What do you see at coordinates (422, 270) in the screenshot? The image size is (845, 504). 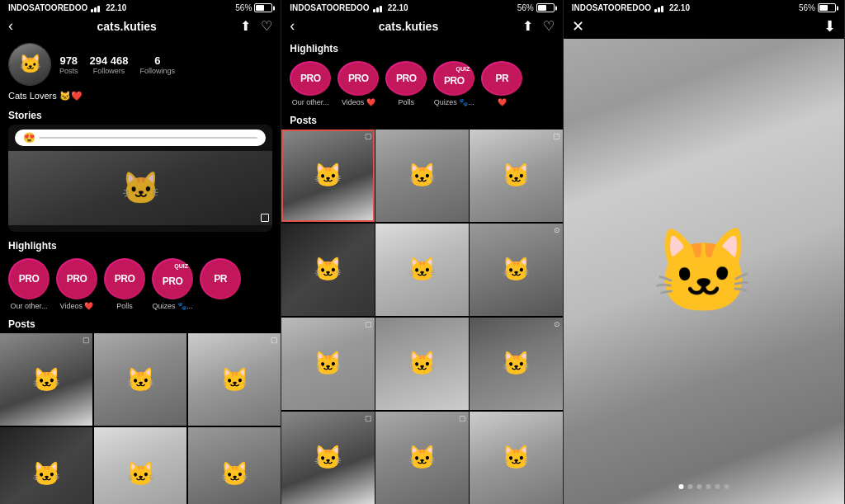 I see `post-2-5: 🐱` at bounding box center [422, 270].